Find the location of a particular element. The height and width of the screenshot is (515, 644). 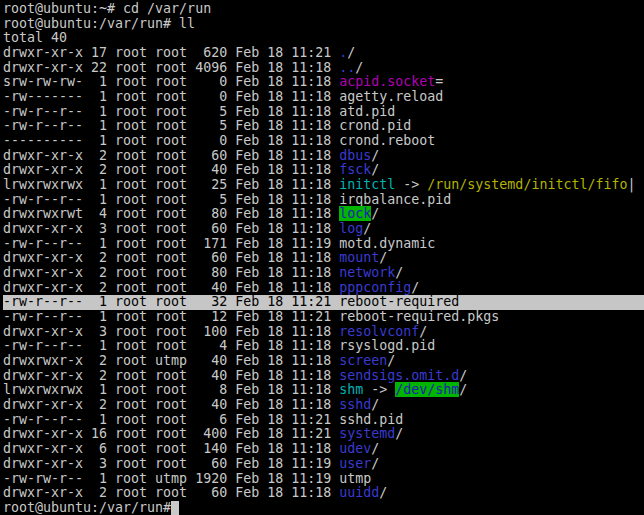

file-row: drwxr-xr-x 2 root root 40 Feb 18 11:18 f… is located at coordinates (324, 170).